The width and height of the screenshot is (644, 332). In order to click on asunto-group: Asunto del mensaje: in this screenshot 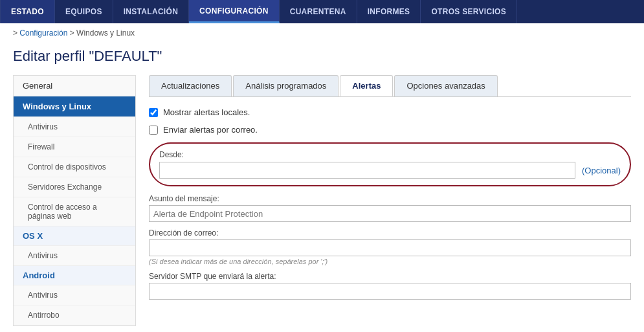, I will do `click(390, 208)`.